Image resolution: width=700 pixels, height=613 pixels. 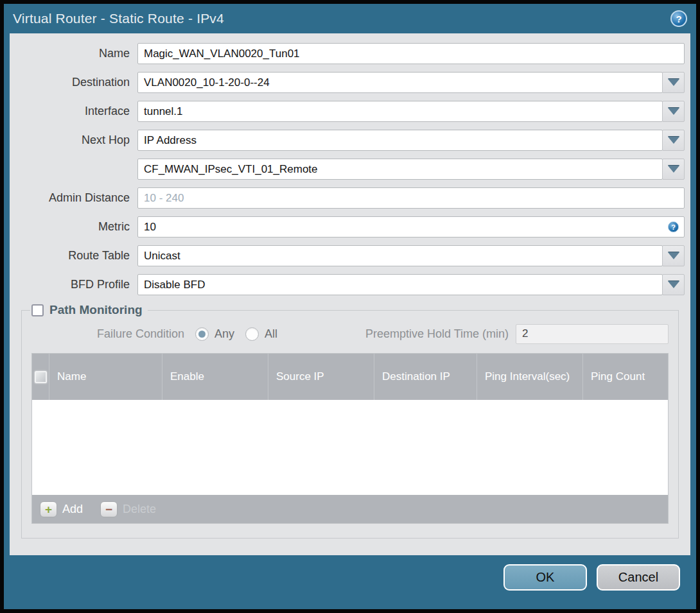 I want to click on delete-button-label: Delete, so click(x=139, y=510).